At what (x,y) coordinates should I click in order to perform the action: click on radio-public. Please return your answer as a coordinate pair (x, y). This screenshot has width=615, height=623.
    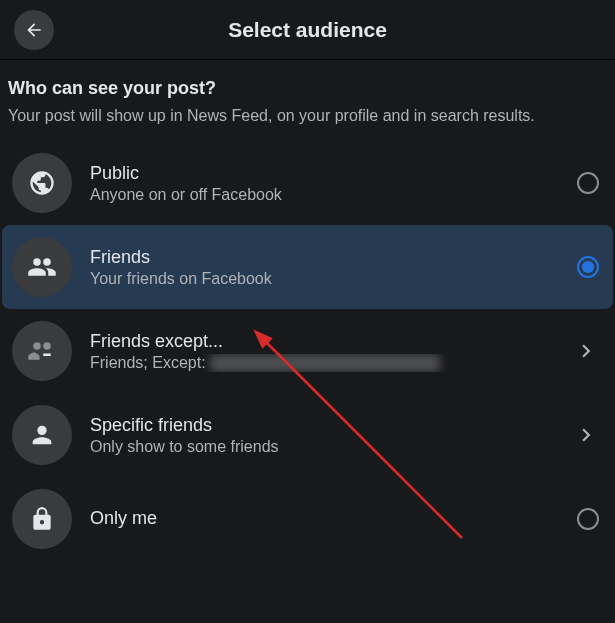
    Looking at the image, I should click on (588, 183).